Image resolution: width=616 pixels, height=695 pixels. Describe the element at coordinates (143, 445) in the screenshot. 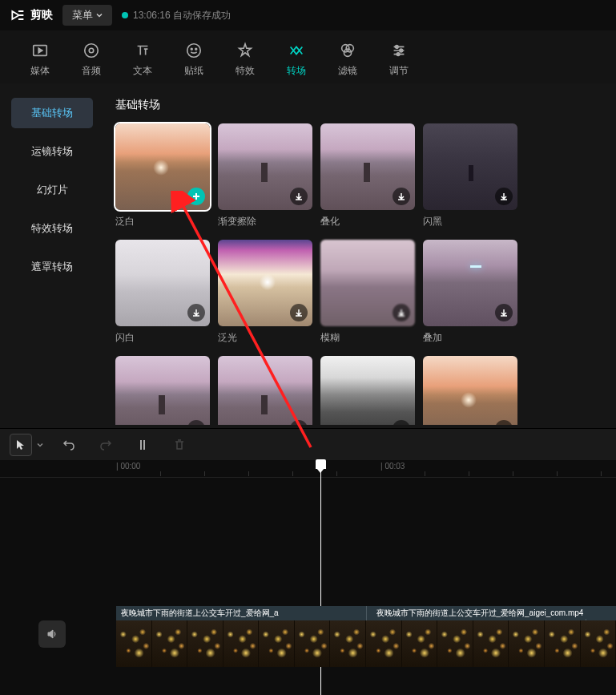

I see `split-button` at that location.